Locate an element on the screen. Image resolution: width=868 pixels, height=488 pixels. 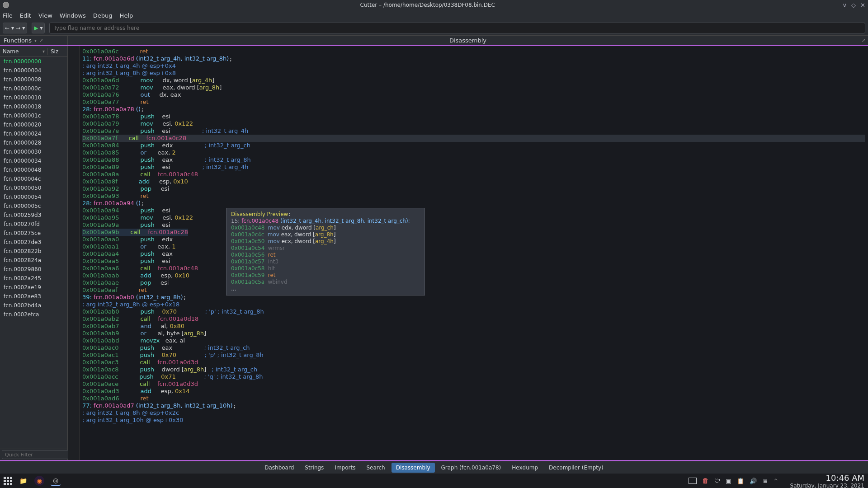
tab-imports: Imports is located at coordinates (345, 468).